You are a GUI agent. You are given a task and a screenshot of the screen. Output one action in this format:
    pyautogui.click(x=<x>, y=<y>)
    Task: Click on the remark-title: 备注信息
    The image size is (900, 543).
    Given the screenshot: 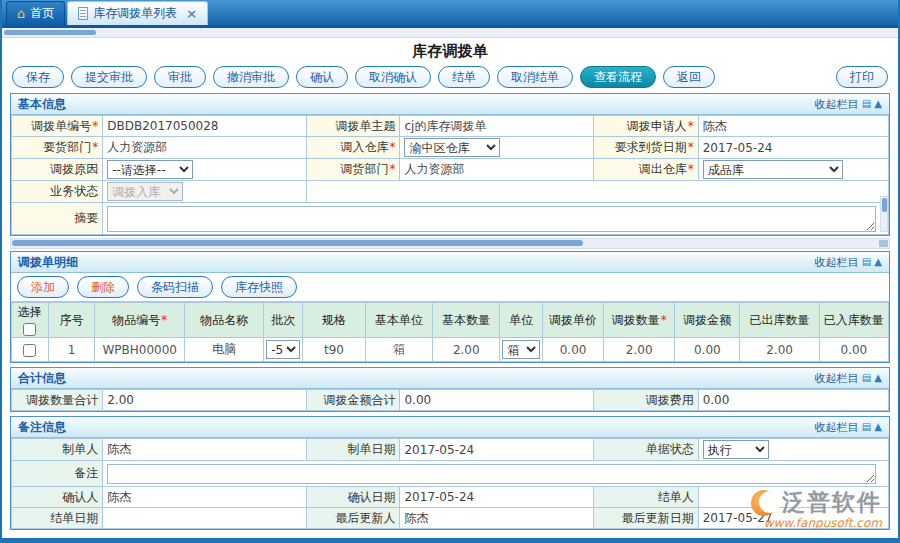 What is the action you would take?
    pyautogui.click(x=42, y=428)
    